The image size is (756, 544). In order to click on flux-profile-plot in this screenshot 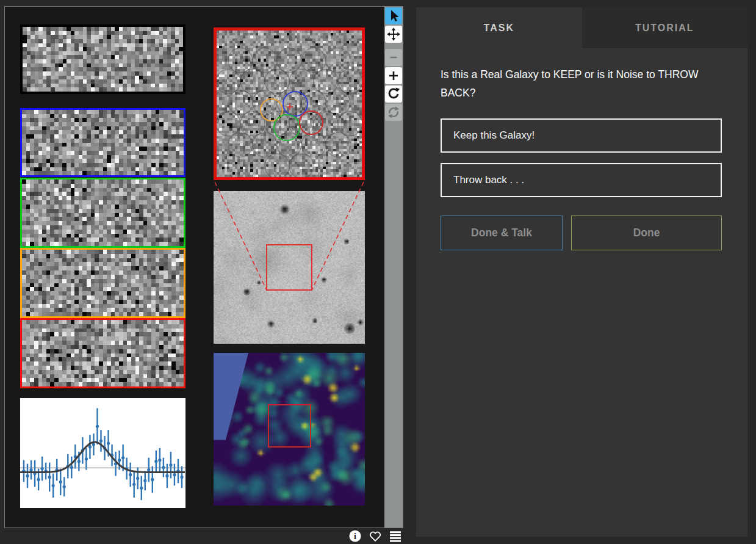, I will do `click(103, 453)`.